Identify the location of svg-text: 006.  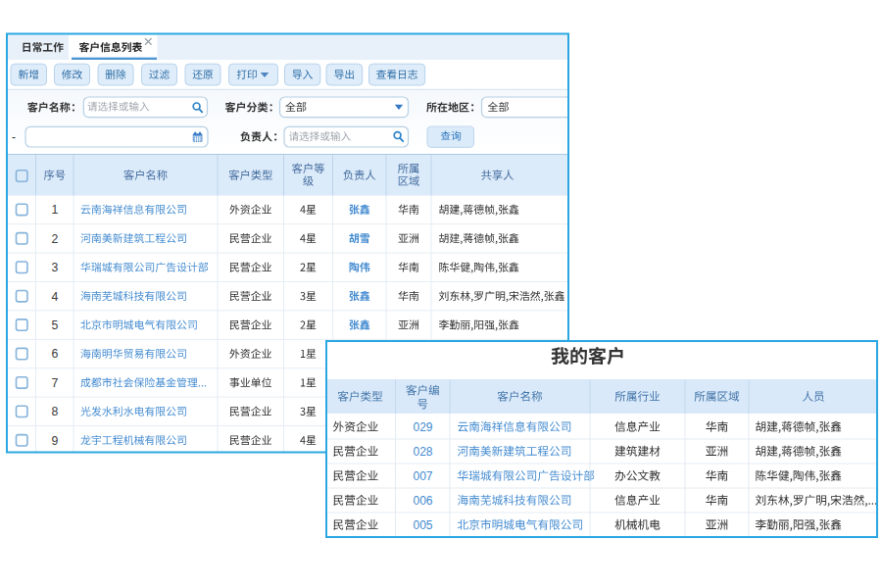
(422, 501).